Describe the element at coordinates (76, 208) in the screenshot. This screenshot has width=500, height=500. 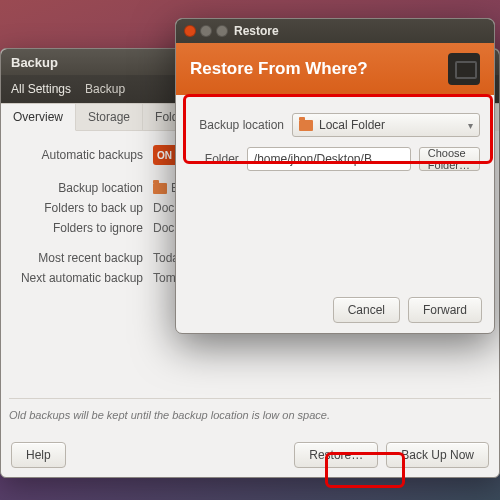
I see `label-folders-backup: Folders to back up` at that location.